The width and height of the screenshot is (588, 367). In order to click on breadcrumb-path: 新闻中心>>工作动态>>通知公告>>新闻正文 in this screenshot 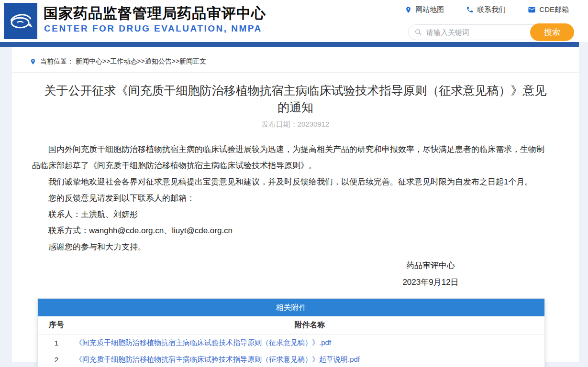, I will do `click(141, 62)`.